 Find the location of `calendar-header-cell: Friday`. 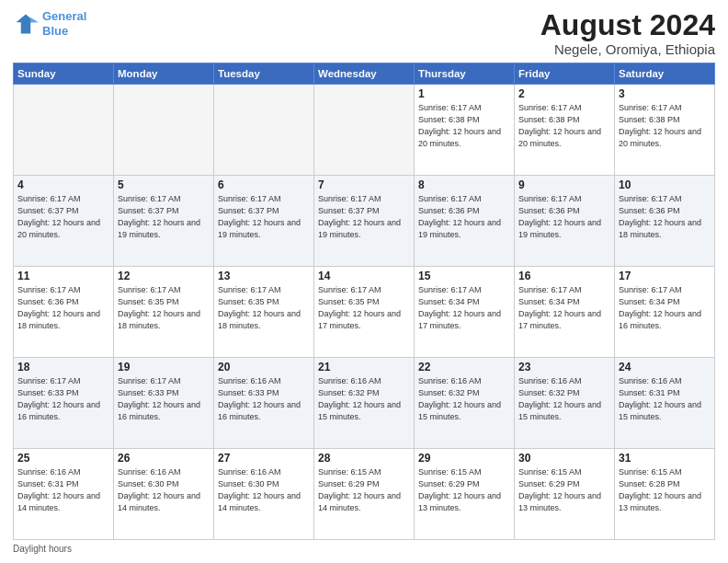

calendar-header-cell: Friday is located at coordinates (564, 74).